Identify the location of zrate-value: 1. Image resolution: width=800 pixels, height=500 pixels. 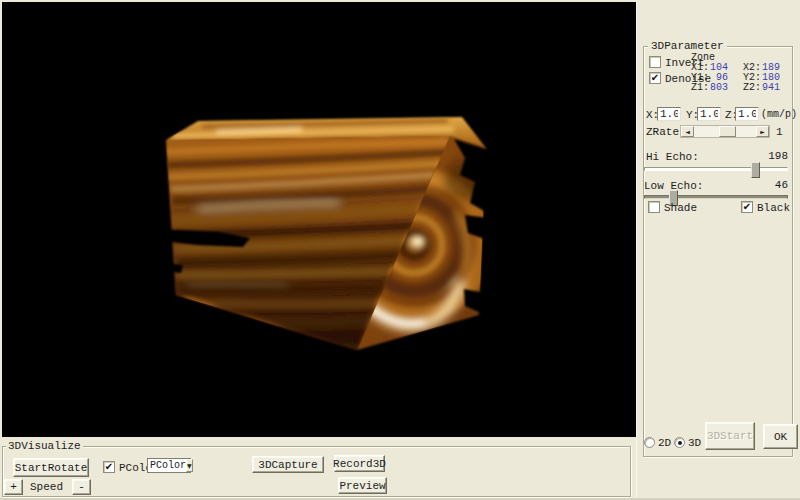
(780, 132).